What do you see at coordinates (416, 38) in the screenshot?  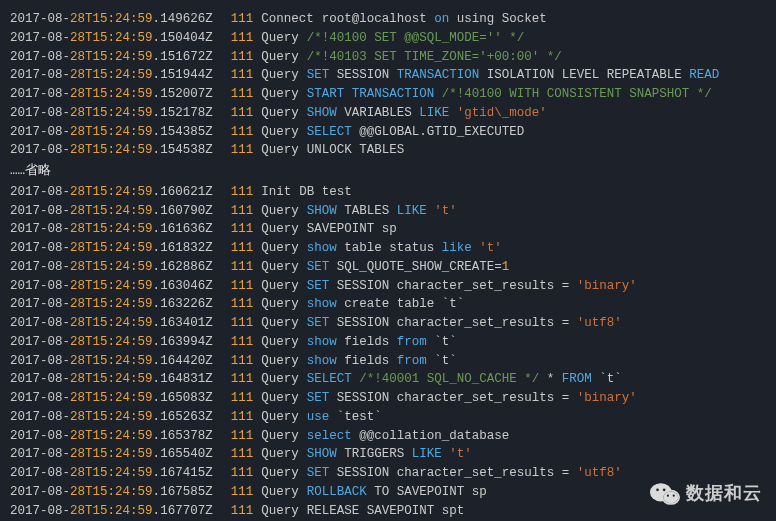 I see `query-text: /*!40100 SET @@SQL_MODE='' */` at bounding box center [416, 38].